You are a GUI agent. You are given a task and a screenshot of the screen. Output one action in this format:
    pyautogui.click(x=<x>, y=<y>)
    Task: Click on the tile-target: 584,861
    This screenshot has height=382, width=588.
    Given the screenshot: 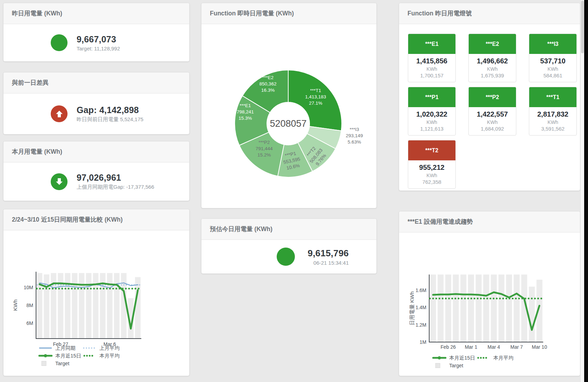 What is the action you would take?
    pyautogui.click(x=553, y=76)
    